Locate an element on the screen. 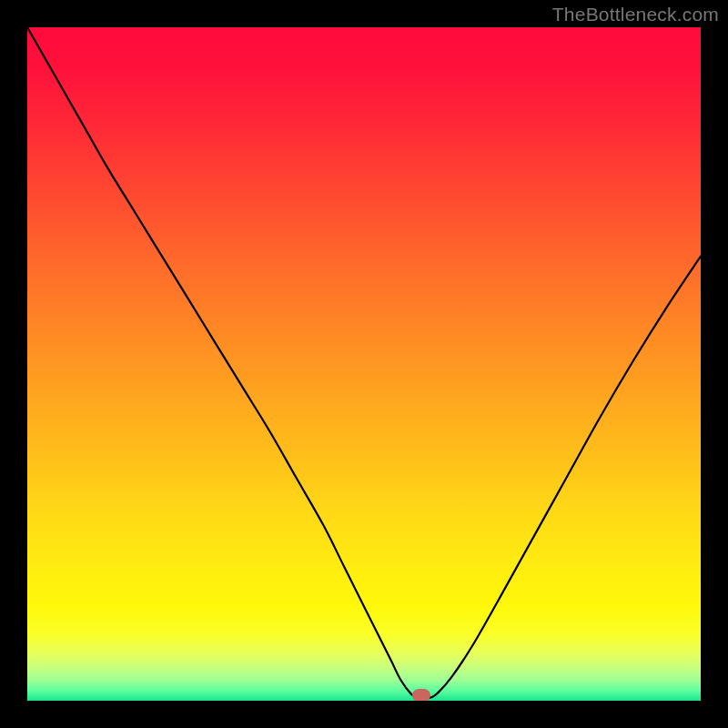 The width and height of the screenshot is (728, 728). optimal-point-marker is located at coordinates (421, 695).